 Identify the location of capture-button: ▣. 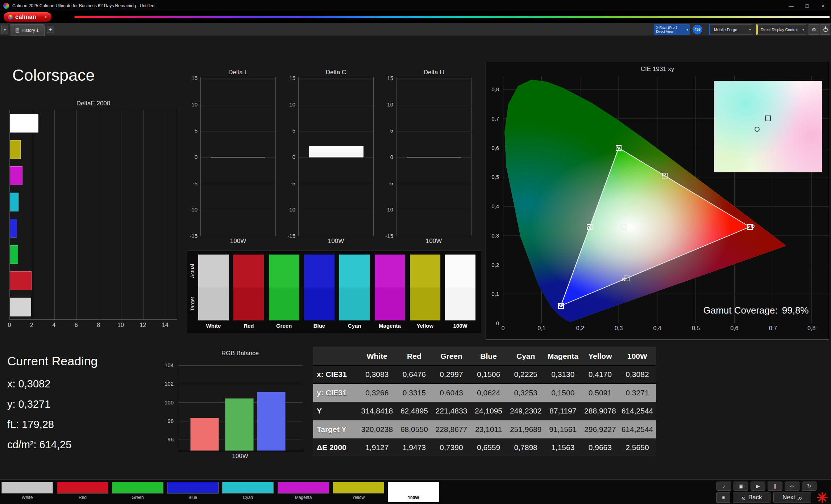
(741, 486).